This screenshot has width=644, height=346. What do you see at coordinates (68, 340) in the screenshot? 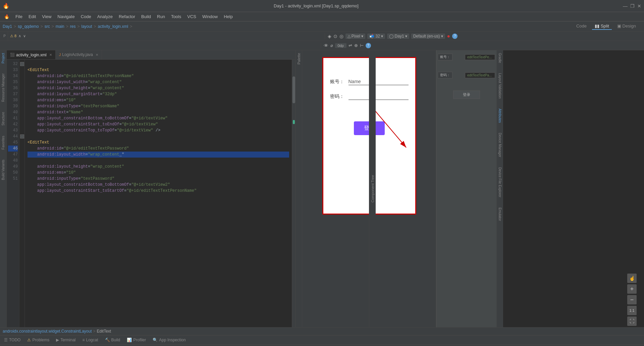
I see `terminal-label: Terminal` at bounding box center [68, 340].